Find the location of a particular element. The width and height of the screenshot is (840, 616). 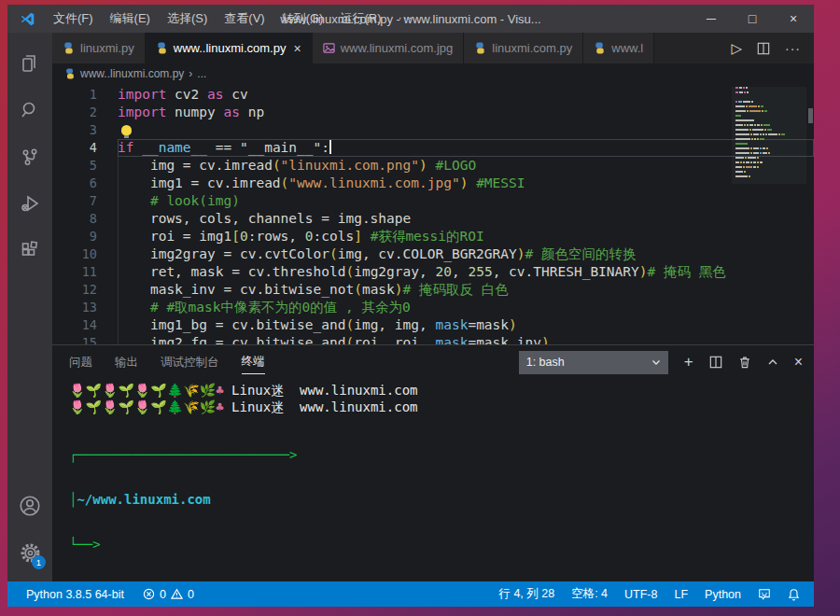

plants-emoji: 🌷🌱🌷🌱🌷🌱🌲🌾🌿♣ is located at coordinates (147, 407).